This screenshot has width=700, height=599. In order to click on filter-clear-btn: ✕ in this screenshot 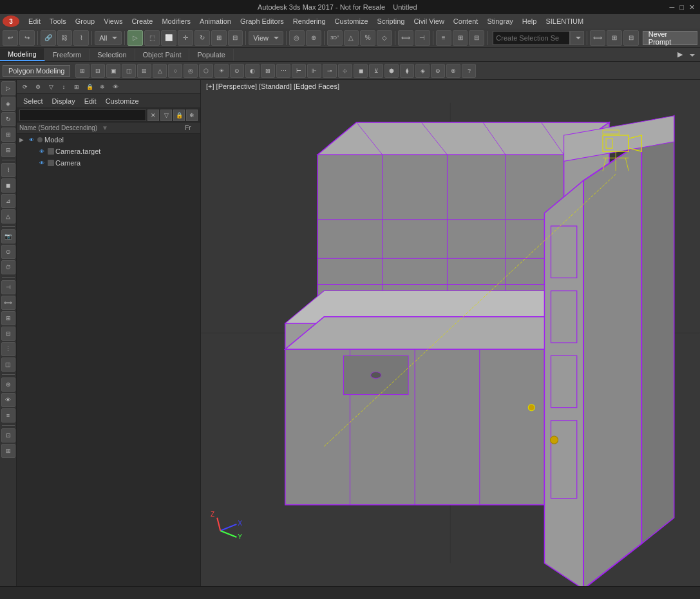, I will do `click(153, 115)`.